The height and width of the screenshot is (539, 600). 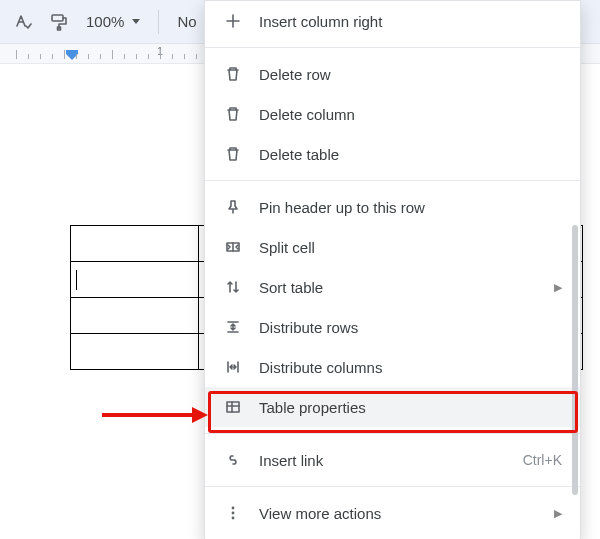 What do you see at coordinates (402, 514) in the screenshot?
I see `menu-label: View more actions` at bounding box center [402, 514].